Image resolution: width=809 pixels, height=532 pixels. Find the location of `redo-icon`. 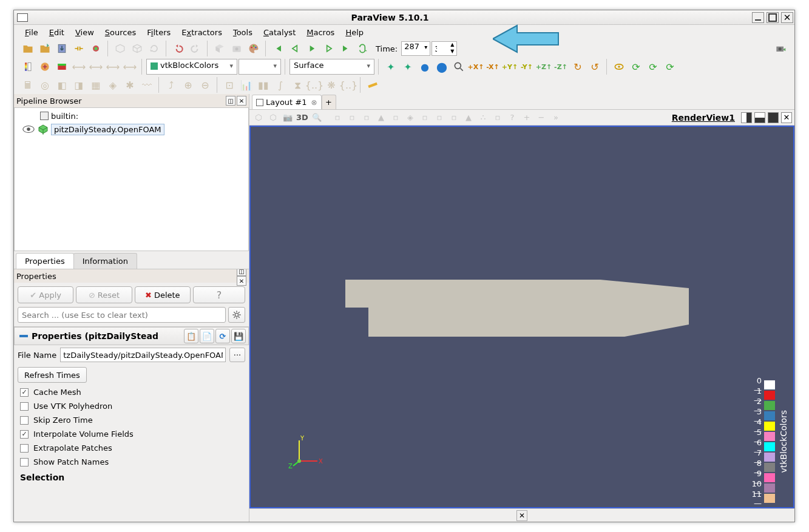

redo-icon is located at coordinates (195, 49).